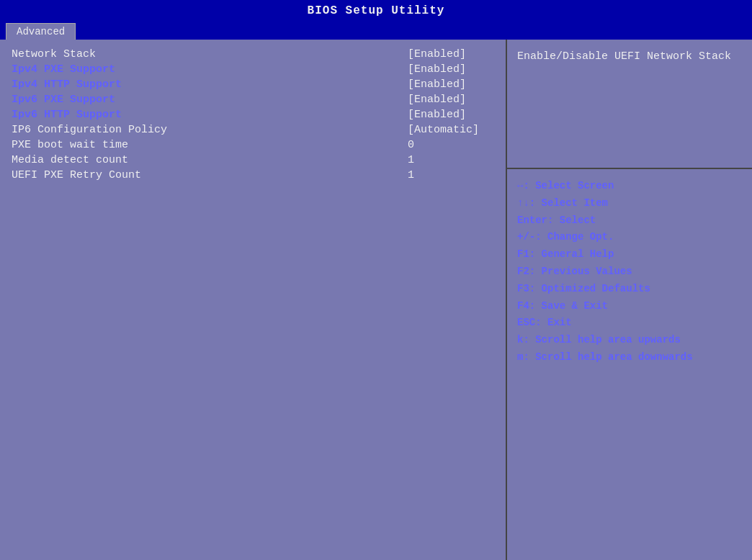 The height and width of the screenshot is (560, 752). What do you see at coordinates (253, 115) in the screenshot?
I see `setting-row: Ipv6 HTTP Support[Enabled]` at bounding box center [253, 115].